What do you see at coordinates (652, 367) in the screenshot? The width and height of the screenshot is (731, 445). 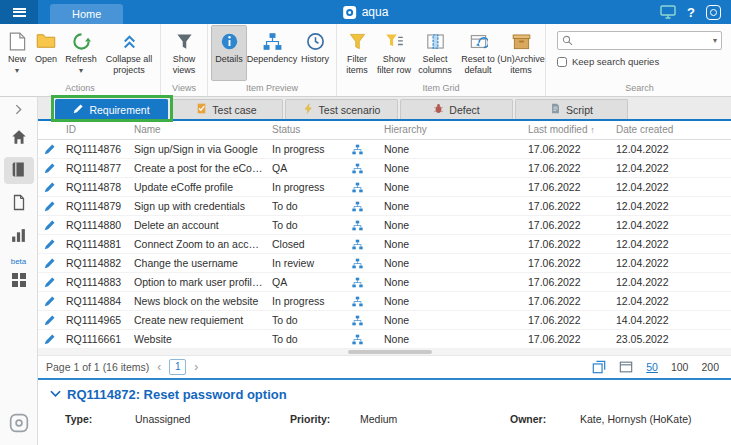 I see `page-size-50: 50` at bounding box center [652, 367].